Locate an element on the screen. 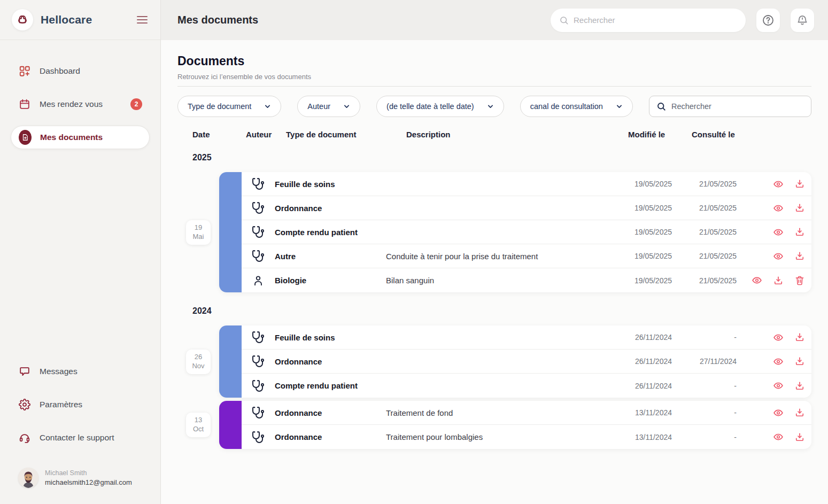  rendezvous-count-badge: 2 is located at coordinates (136, 104).